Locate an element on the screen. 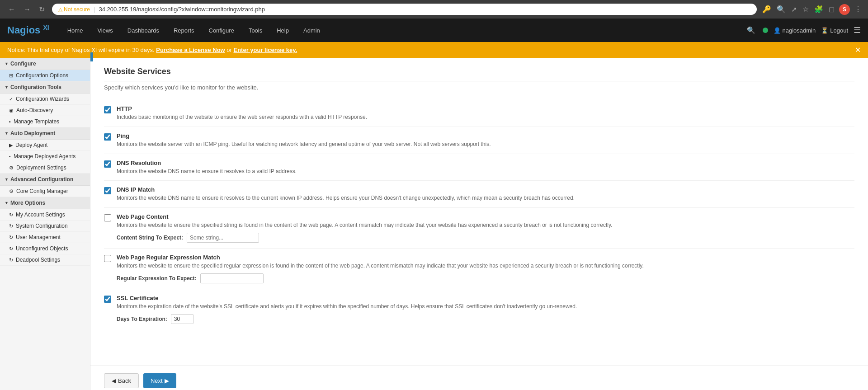  dns-ip-match-checkbox is located at coordinates (108, 191).